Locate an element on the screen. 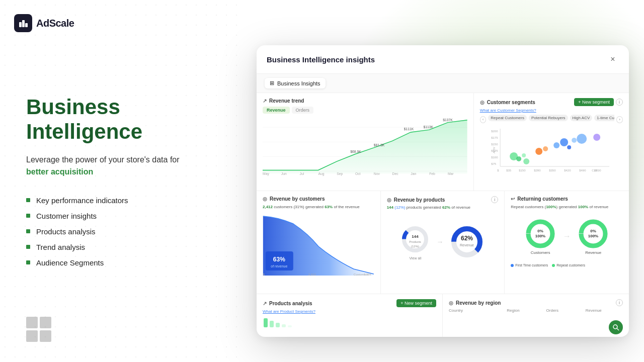  legend-first-time: First Time customers is located at coordinates (529, 265).